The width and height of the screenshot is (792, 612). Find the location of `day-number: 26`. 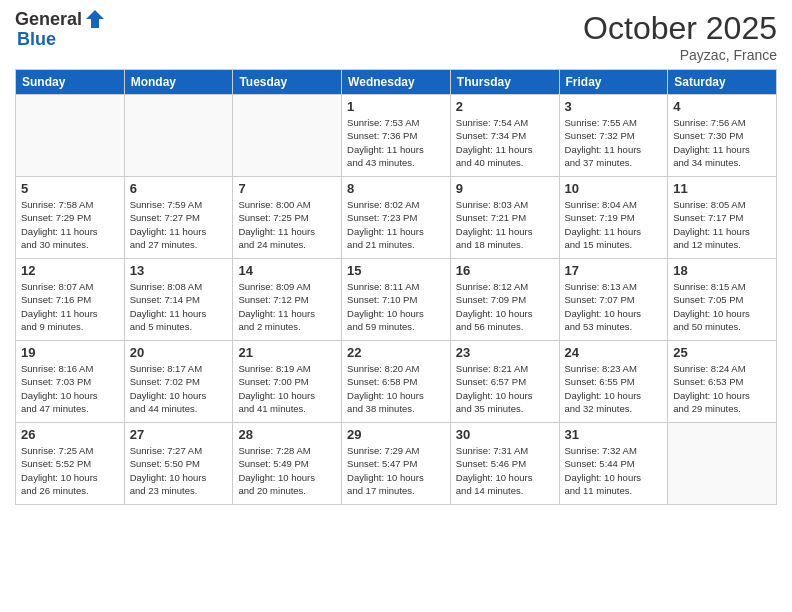

day-number: 26 is located at coordinates (70, 434).